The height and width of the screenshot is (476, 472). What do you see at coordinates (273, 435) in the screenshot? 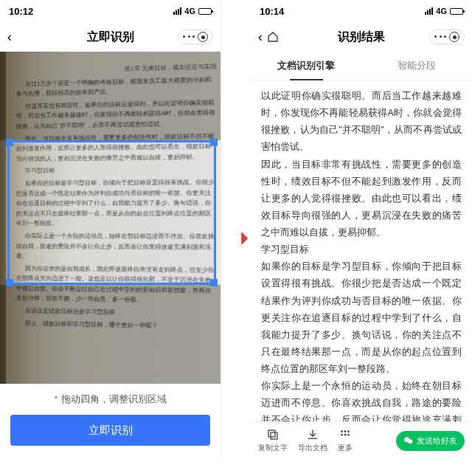
I see `copy-icon` at bounding box center [273, 435].